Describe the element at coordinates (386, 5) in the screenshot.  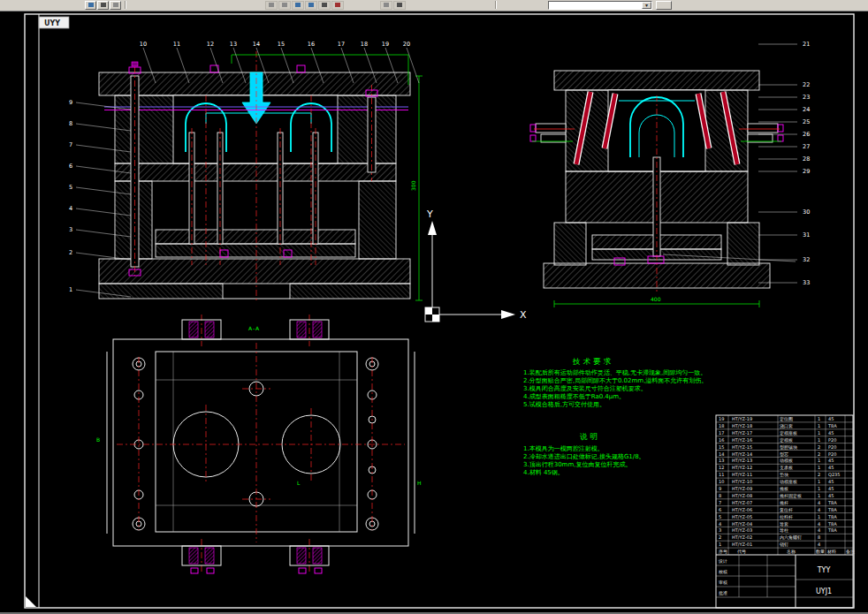
I see `linetype-icon` at that location.